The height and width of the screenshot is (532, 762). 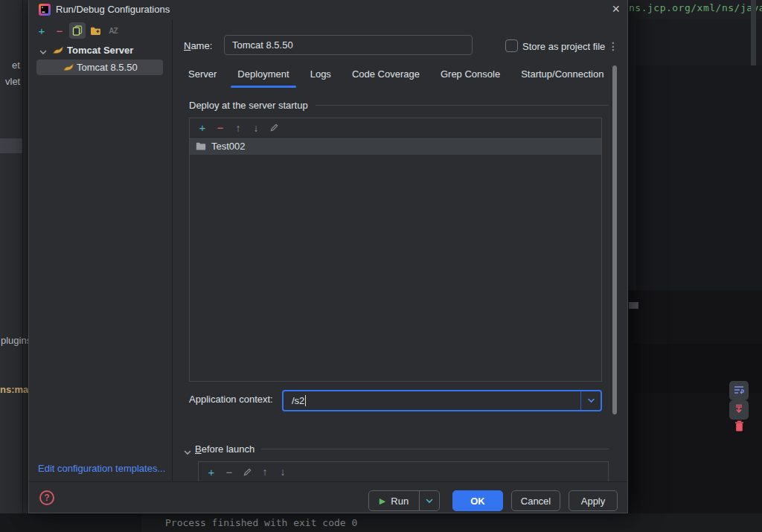 What do you see at coordinates (512, 46) in the screenshot?
I see `store-as-project-file-checkbox` at bounding box center [512, 46].